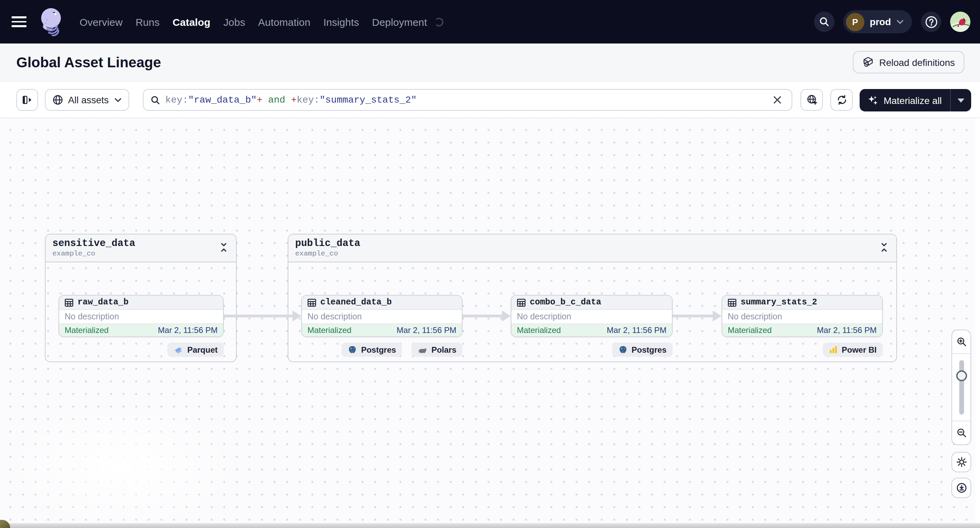 The width and height of the screenshot is (980, 528). I want to click on materialize-options-button, so click(961, 100).